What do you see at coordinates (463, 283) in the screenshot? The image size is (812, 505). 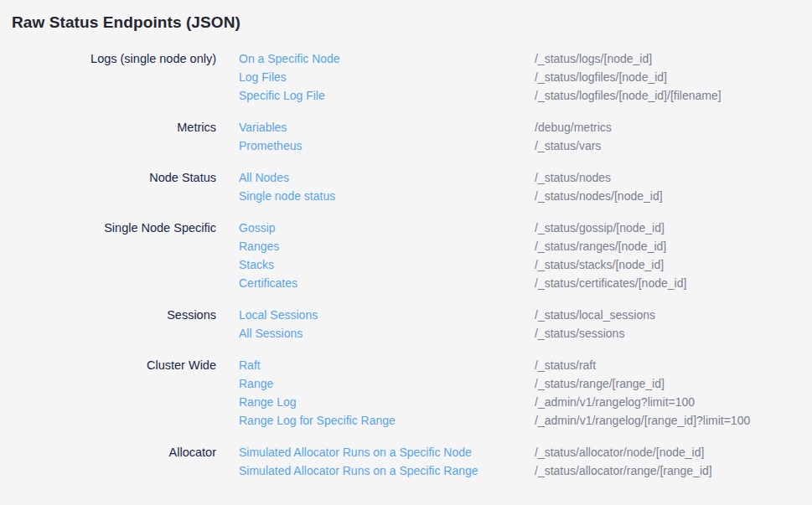 I see `endpoint-row: Certificates/_status/certificates/[node_…` at bounding box center [463, 283].